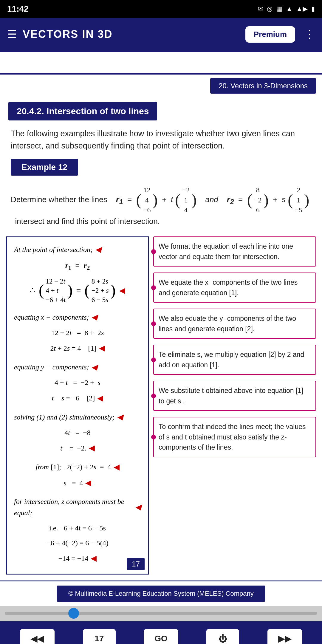  I want to click on lhs-vals: 12 − 2t 4 + t −6 + 4t, so click(55, 290).